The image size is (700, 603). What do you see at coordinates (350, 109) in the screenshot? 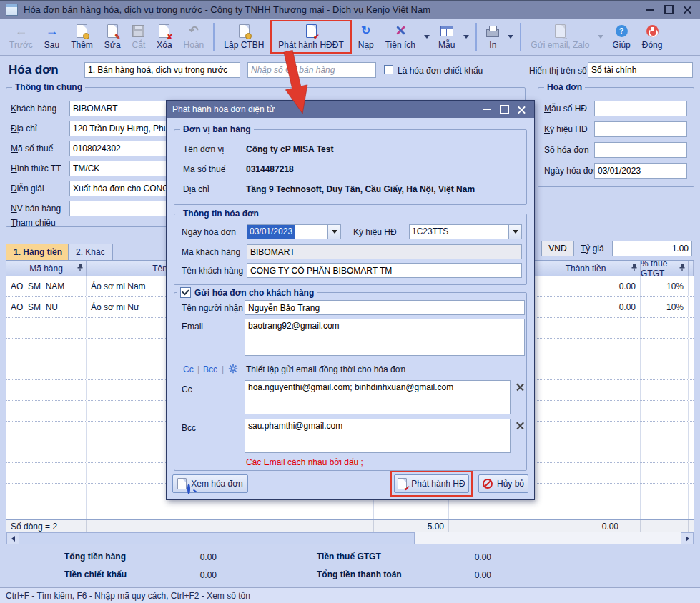
I see `dialog-titlebar: Phát hành hóa đơn điện tử` at bounding box center [350, 109].